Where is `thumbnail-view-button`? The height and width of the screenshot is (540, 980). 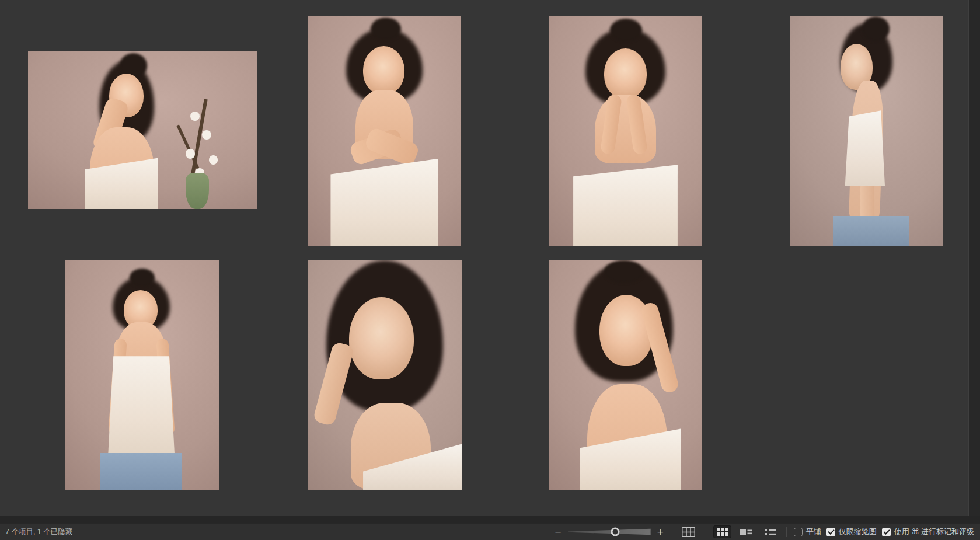
thumbnail-view-button is located at coordinates (723, 532).